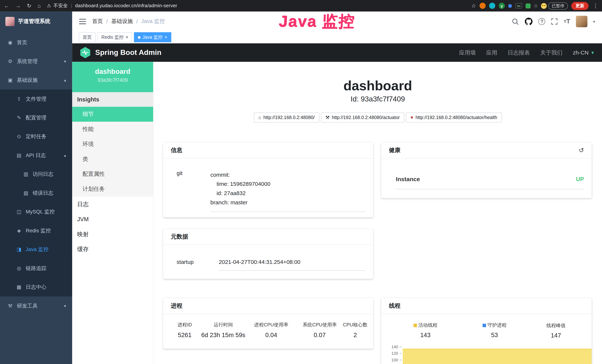  What do you see at coordinates (19, 155) in the screenshot?
I see `api-log-icon: ▤` at bounding box center [19, 155].